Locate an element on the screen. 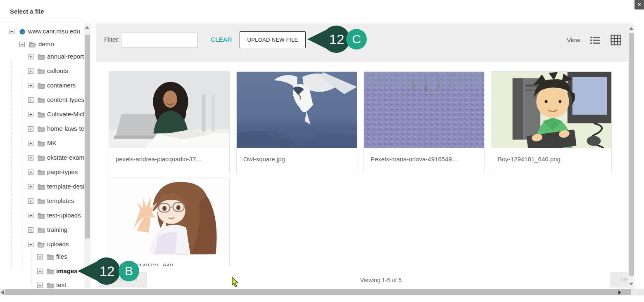 This screenshot has height=302, width=644. scroll-left-icon is located at coordinates (2, 293).